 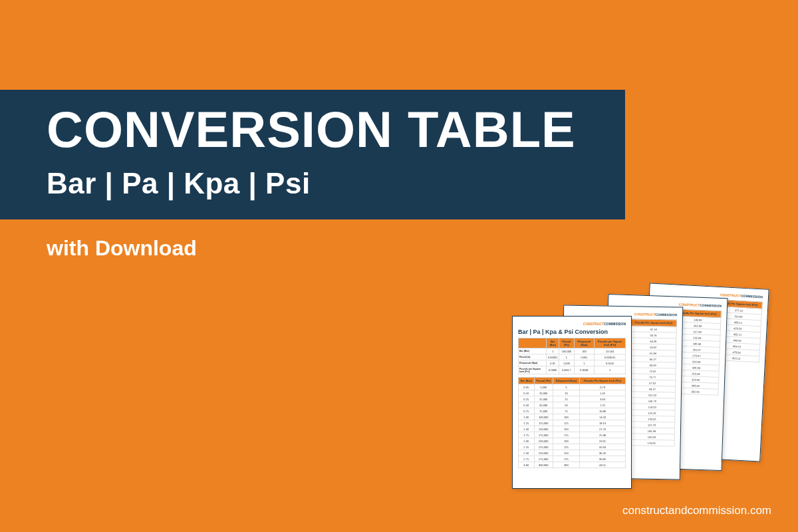 I want to click on table-row: 0.7575,0007510.88, so click(x=572, y=411).